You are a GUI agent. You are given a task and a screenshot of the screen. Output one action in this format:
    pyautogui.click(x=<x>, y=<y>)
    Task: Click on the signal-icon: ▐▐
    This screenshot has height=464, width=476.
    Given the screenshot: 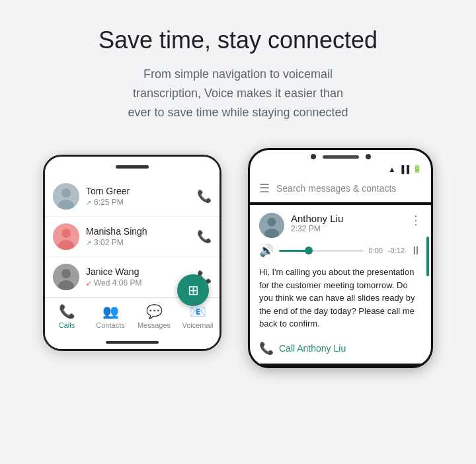 What is the action you would take?
    pyautogui.click(x=404, y=169)
    